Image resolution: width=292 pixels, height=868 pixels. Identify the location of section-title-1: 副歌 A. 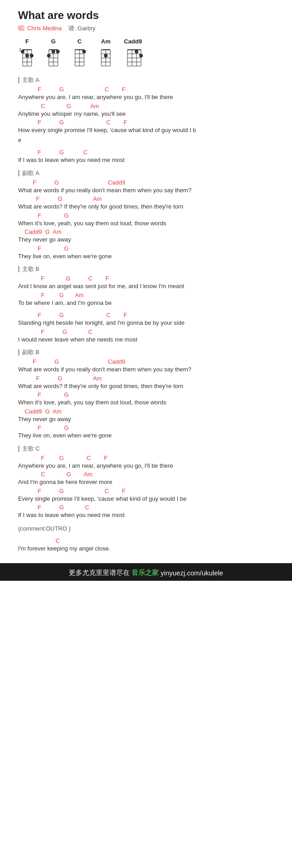
(146, 173).